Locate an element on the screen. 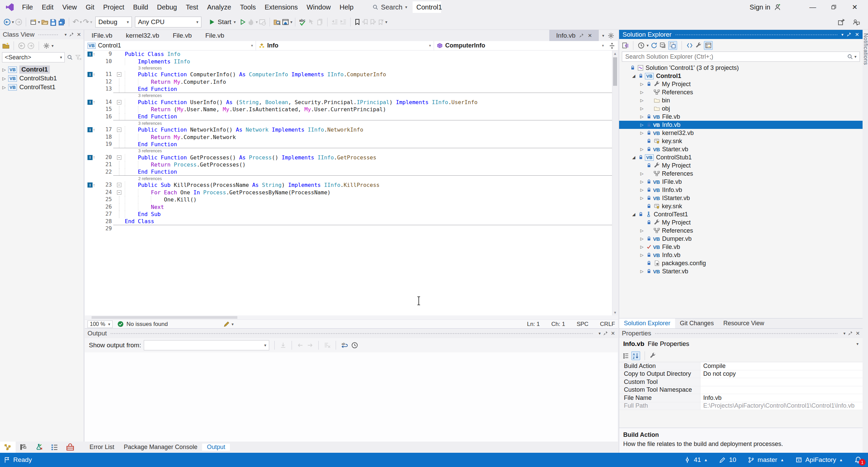  property-value: Info.vb is located at coordinates (782, 398).